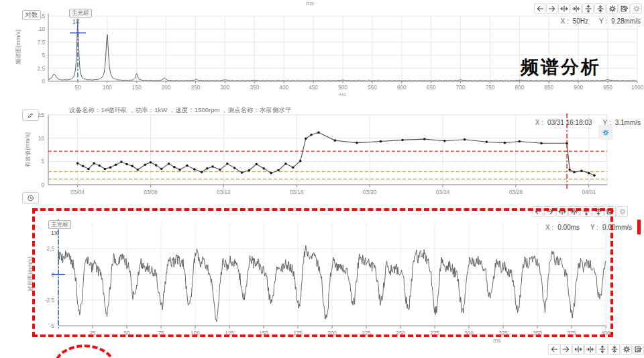 This screenshot has height=358, width=644. Describe the element at coordinates (31, 274) in the screenshot. I see `waveform-y-axis-label: 波形图(mm/s)` at that location.